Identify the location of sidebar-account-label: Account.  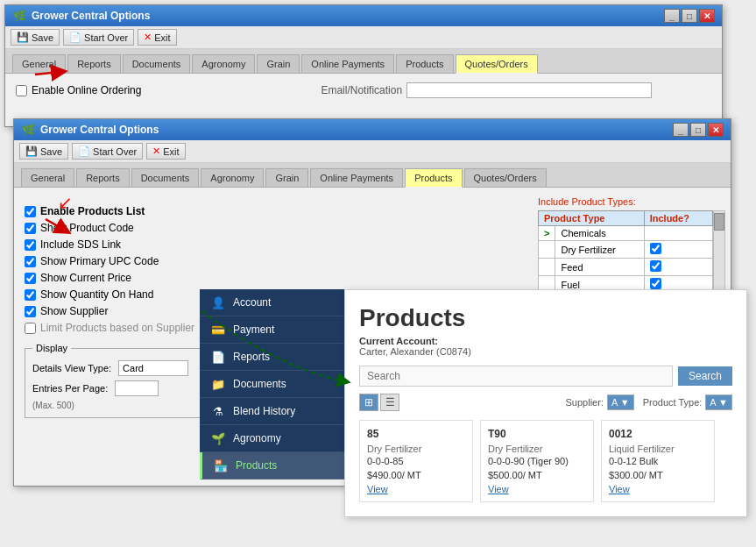
(252, 302).